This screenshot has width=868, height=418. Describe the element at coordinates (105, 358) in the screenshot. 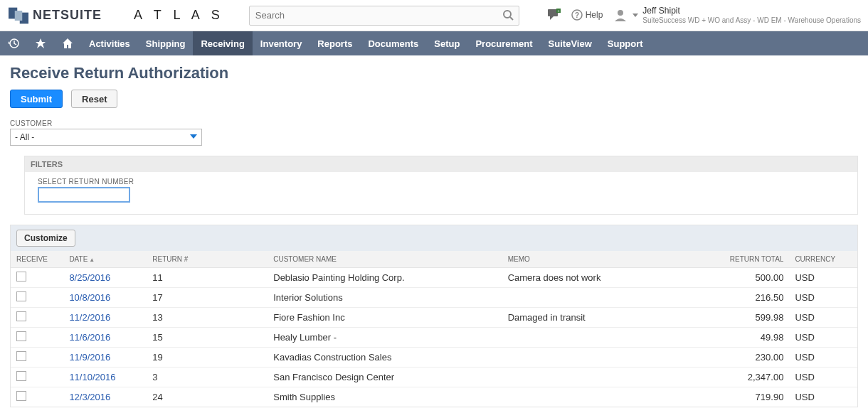

I see `cell-date: 11/9/2016` at that location.